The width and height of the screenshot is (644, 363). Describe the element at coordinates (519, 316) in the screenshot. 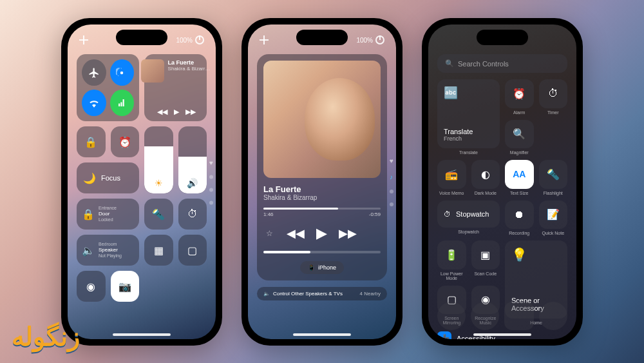

I see `bottom-tile-wide` at that location.